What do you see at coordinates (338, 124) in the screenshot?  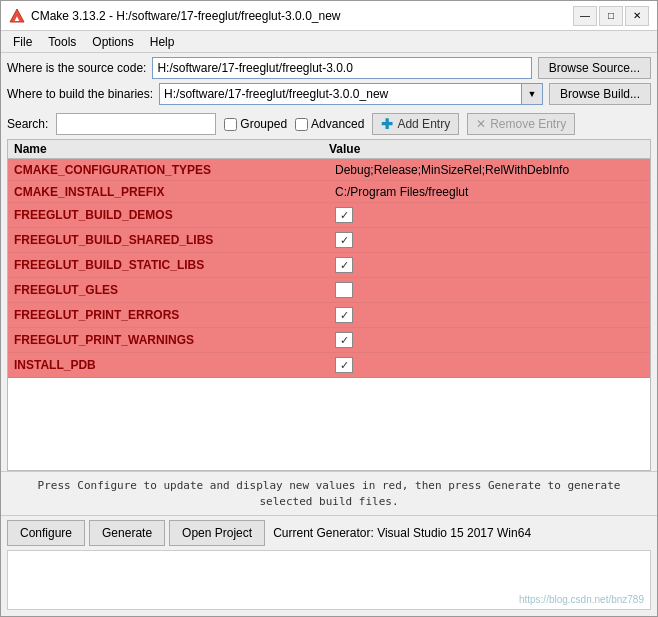 I see `advanced-label: Advanced` at bounding box center [338, 124].